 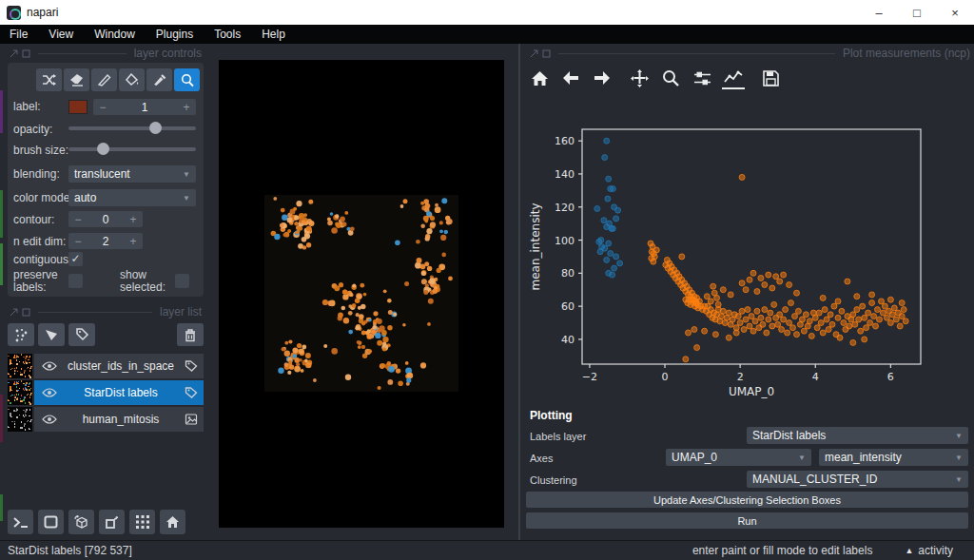 What do you see at coordinates (49, 80) in the screenshot?
I see `shuffle-colors-button` at bounding box center [49, 80].